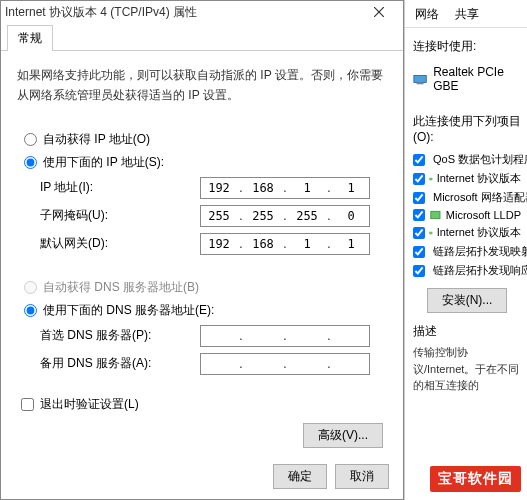 The width and height of the screenshot is (527, 500). What do you see at coordinates (219, 216) in the screenshot?
I see `mask-oct1: 255` at bounding box center [219, 216].